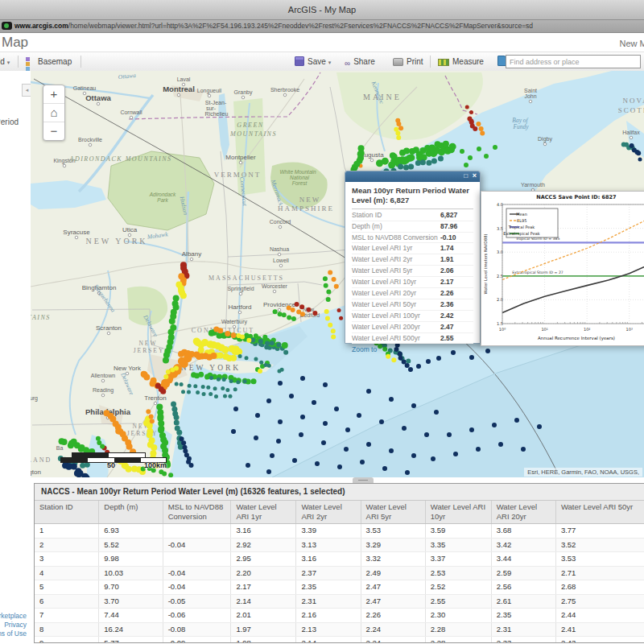 Image resolution: width=644 pixels, height=644 pixels. I want to click on popup-zoom-to-link: Zoom to, so click(412, 349).